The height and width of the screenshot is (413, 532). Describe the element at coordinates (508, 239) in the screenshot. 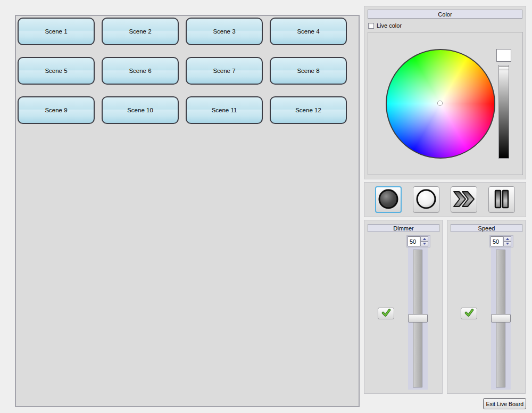

I see `speed-spin-up-button` at that location.